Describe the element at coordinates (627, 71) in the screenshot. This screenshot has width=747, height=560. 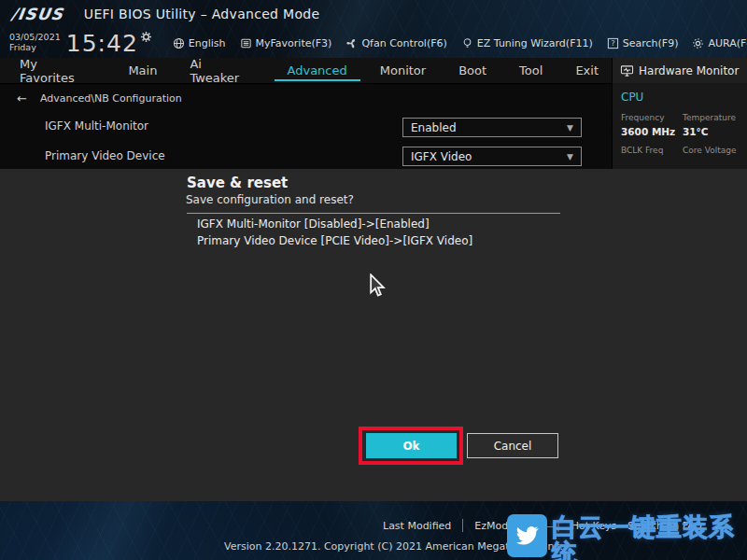
I see `monitor-icon` at that location.